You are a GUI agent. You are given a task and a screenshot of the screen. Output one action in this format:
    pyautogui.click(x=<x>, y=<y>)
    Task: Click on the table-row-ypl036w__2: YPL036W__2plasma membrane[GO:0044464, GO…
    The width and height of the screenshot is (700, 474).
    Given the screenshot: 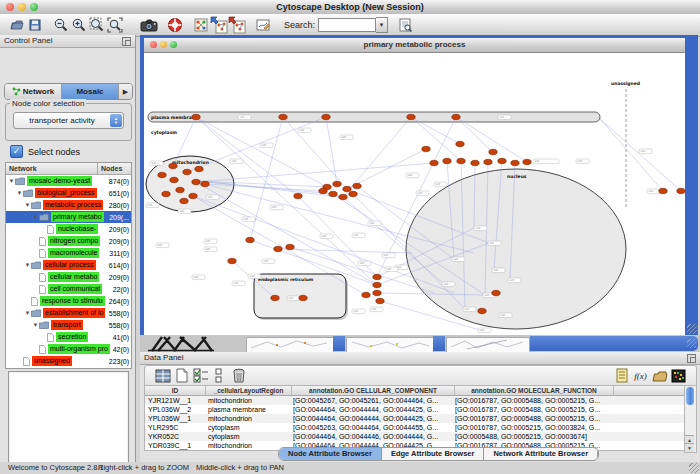 What is the action you would take?
    pyautogui.click(x=416, y=410)
    